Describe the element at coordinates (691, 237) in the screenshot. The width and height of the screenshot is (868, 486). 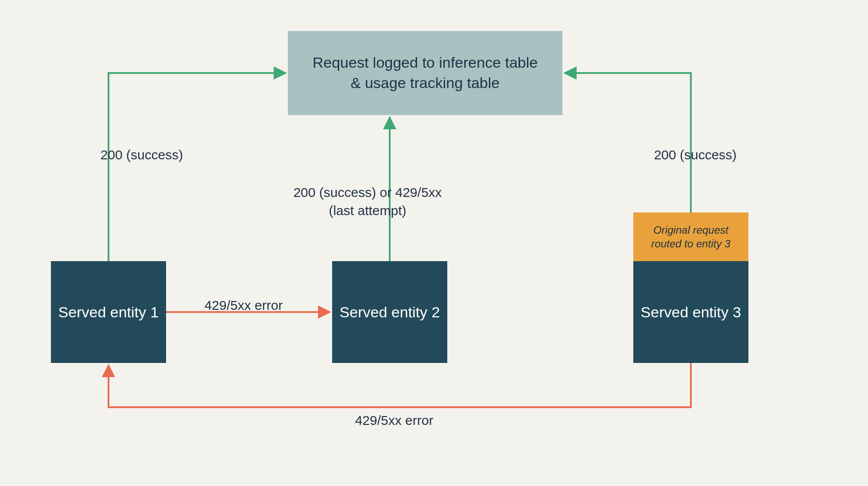
I see `served-entity-3-origin-note-label: Original request routed to entity 3` at that location.